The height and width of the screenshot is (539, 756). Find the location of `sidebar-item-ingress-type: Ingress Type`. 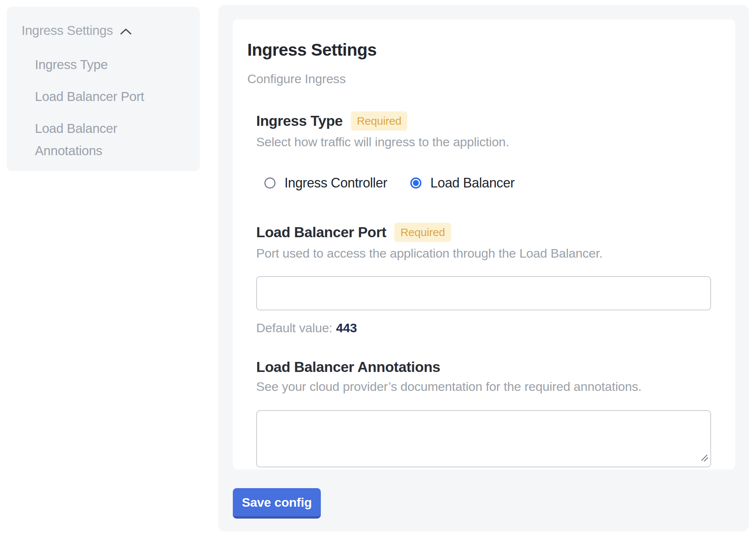

sidebar-item-ingress-type: Ingress Type is located at coordinates (96, 65).